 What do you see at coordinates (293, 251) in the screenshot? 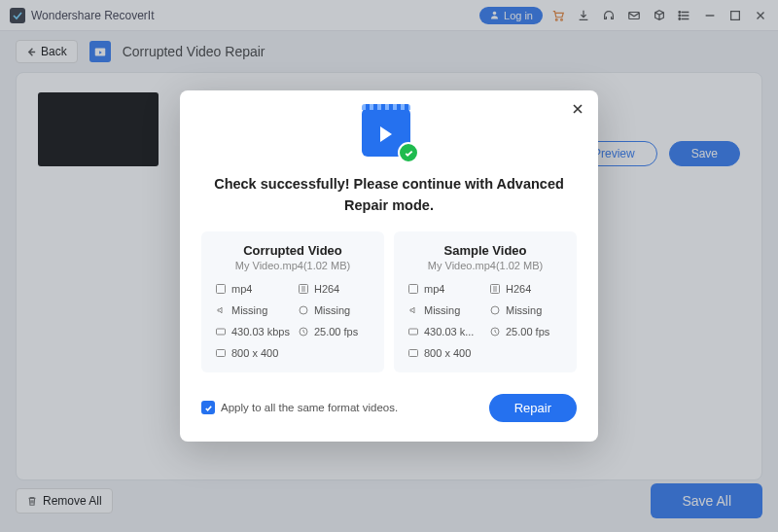
I see `corrupted-title: Corrupted Video` at bounding box center [293, 251].